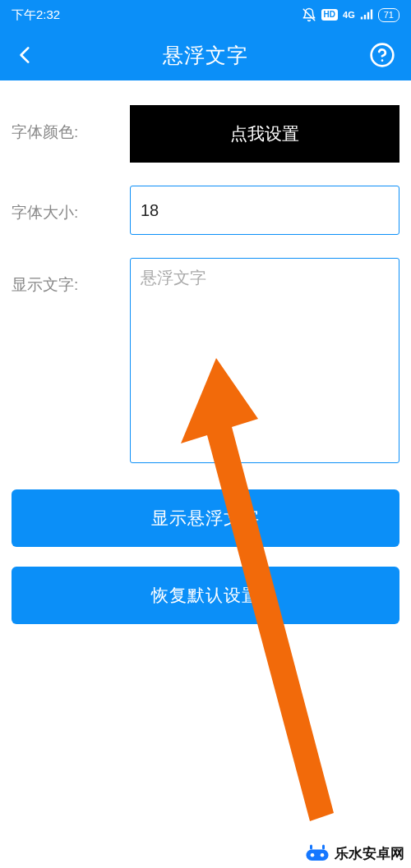  What do you see at coordinates (25, 55) in the screenshot?
I see `chevron-left-icon` at bounding box center [25, 55].